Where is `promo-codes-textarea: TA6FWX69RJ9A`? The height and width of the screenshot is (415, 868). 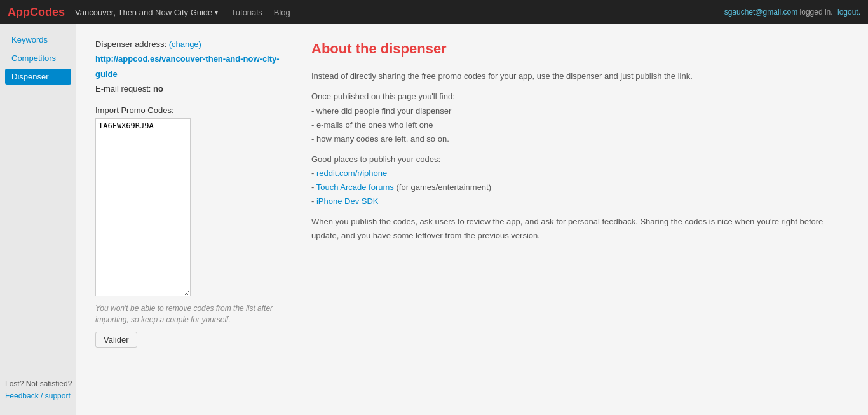 promo-codes-textarea: TA6FWX69RJ9A is located at coordinates (143, 207).